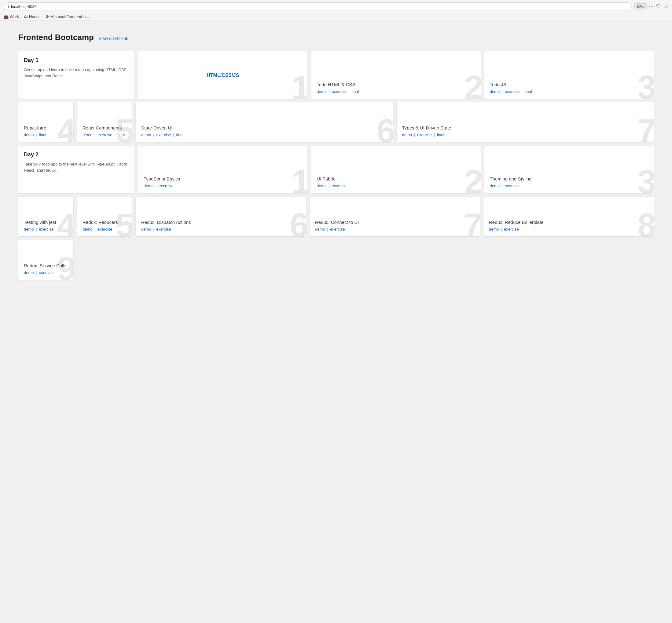 This screenshot has height=623, width=672. Describe the element at coordinates (339, 186) in the screenshot. I see `ui-fabric-exercise: exercise` at that location.